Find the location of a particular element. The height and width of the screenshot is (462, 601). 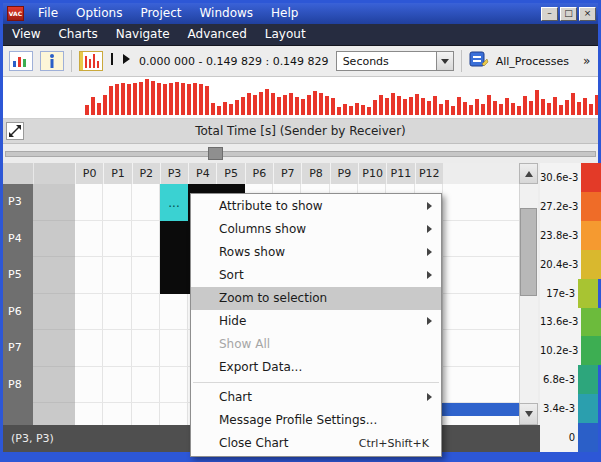

column-header-p7: P7 is located at coordinates (287, 174).